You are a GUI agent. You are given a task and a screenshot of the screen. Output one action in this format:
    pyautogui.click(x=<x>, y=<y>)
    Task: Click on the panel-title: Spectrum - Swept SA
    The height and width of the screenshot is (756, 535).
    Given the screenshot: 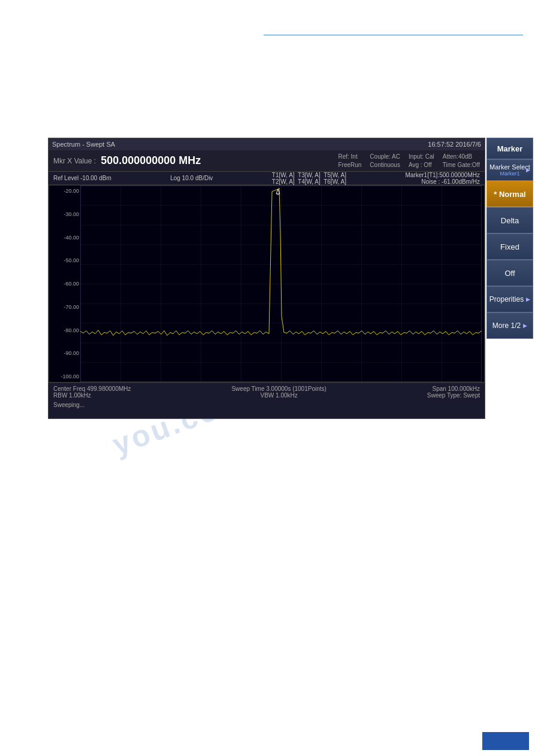 What is the action you would take?
    pyautogui.click(x=84, y=144)
    